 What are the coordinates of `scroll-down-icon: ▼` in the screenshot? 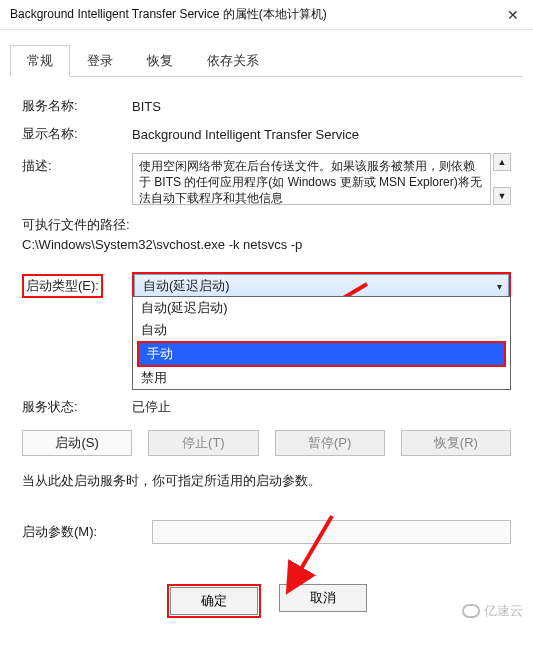 It's located at (502, 196).